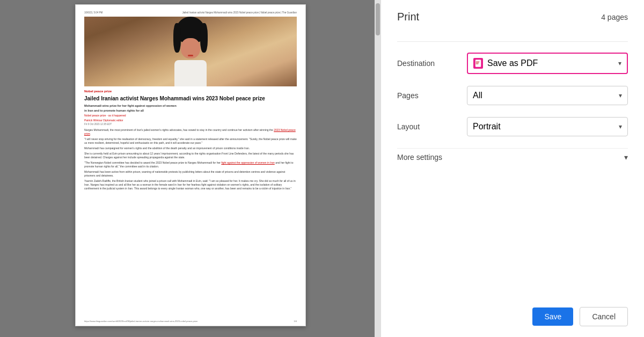 This screenshot has height=337, width=644. I want to click on pages-value: All, so click(478, 96).